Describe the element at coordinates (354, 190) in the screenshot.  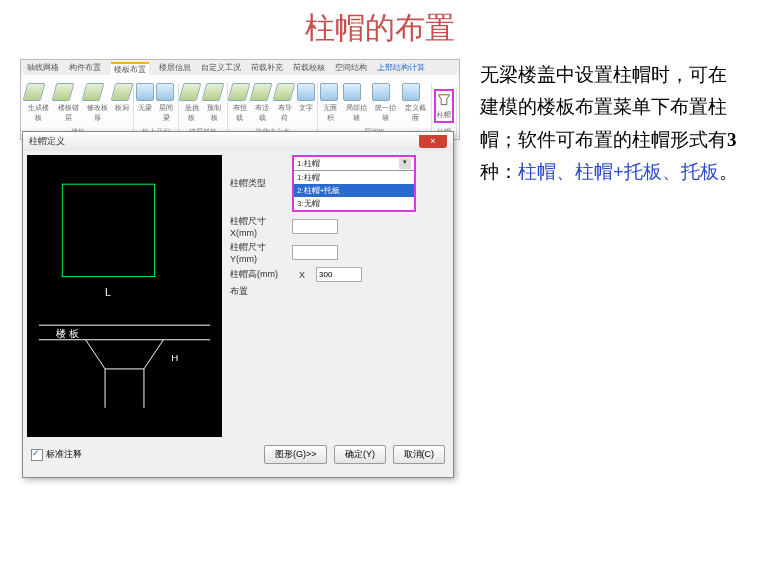
I see `dropdown-list: 1:柱帽 2:柱帽+托板 3:无帽` at that location.